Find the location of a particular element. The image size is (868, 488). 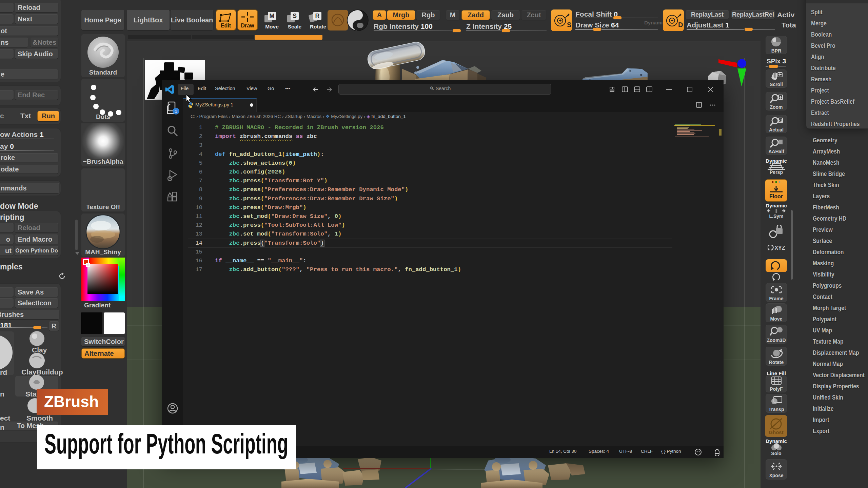

svg-text: Floor is located at coordinates (776, 197).